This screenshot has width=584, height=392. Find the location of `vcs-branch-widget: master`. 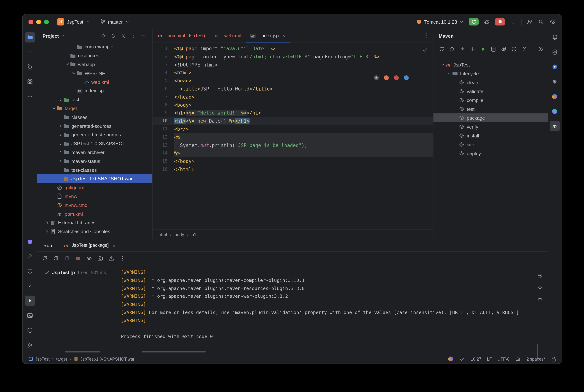

vcs-branch-widget: master is located at coordinates (115, 22).